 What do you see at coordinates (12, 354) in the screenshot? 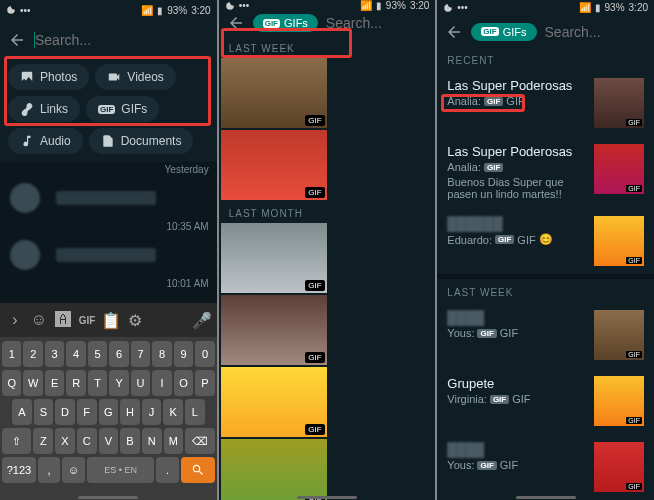
I see `key-1: 1` at bounding box center [12, 354].